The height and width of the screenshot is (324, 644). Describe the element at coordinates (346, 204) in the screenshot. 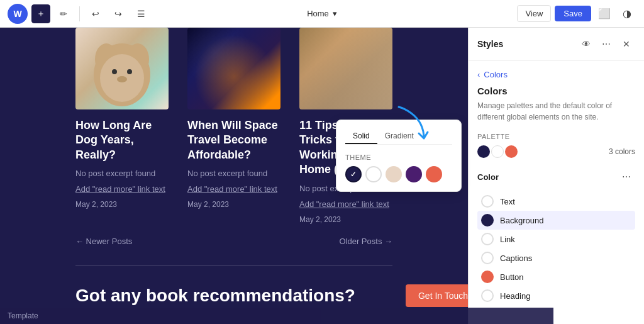

I see `post-read-more-3: Add "read more" link text` at that location.